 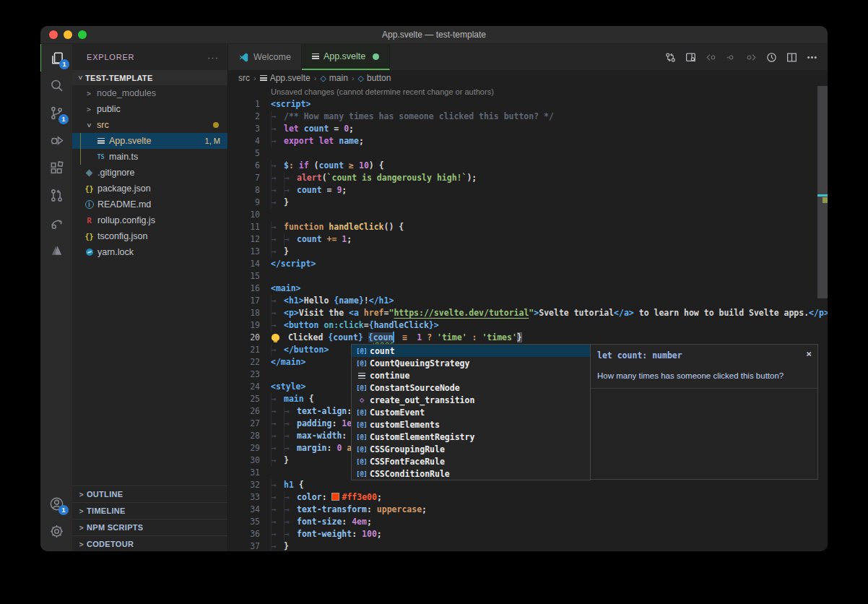 What do you see at coordinates (150, 78) in the screenshot?
I see `workspace-root: > TEST-TEMPLATE` at bounding box center [150, 78].